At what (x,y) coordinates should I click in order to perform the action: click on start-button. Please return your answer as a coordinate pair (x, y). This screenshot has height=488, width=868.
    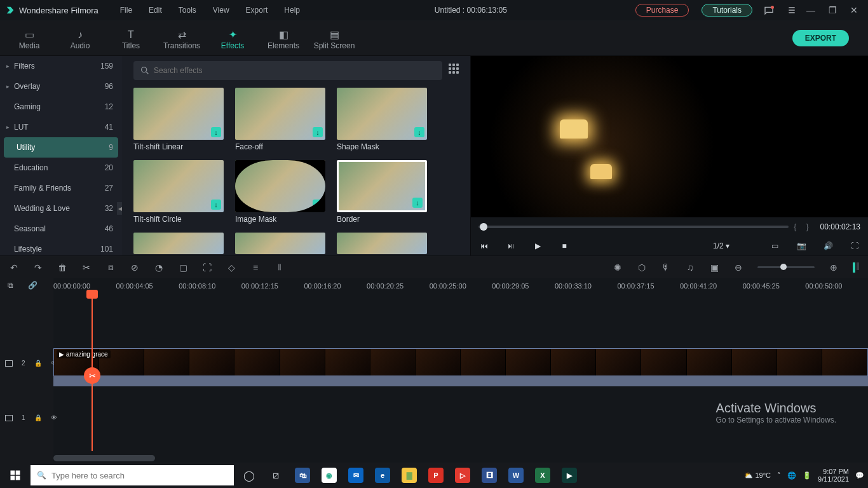
    Looking at the image, I should click on (15, 475).